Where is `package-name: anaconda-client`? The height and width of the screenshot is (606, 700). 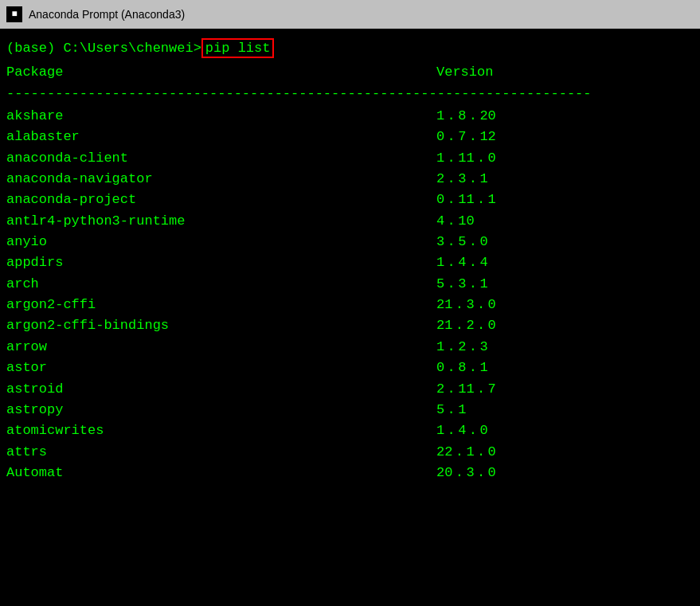 package-name: anaconda-client is located at coordinates (221, 158).